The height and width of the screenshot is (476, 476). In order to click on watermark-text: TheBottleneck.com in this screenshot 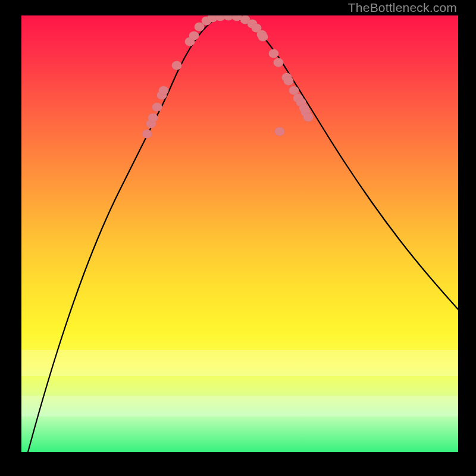, I will do `click(402, 8)`.